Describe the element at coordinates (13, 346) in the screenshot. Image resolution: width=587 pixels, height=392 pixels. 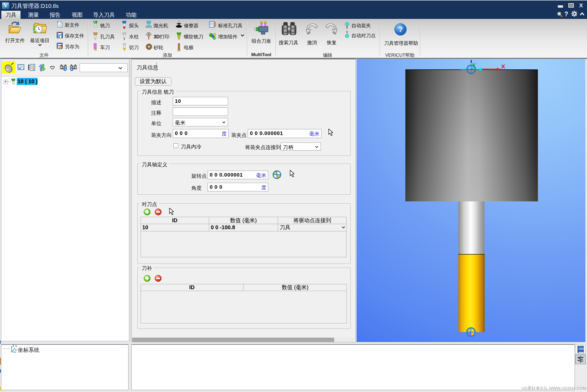
I see `svg-text: Z` at that location.